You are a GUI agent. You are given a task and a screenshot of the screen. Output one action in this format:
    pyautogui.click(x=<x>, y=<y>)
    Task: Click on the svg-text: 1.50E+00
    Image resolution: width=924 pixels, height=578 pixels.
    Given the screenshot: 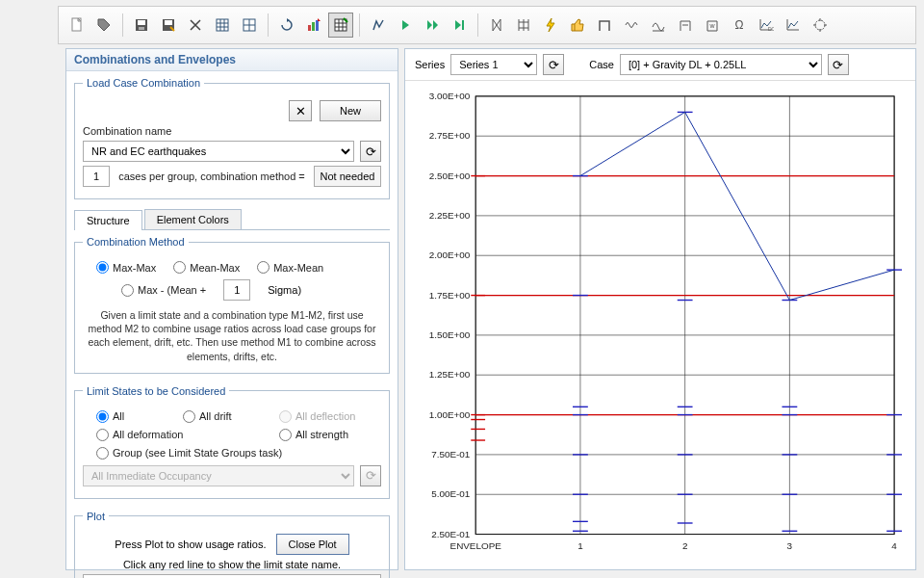 What is the action you would take?
    pyautogui.click(x=450, y=335)
    